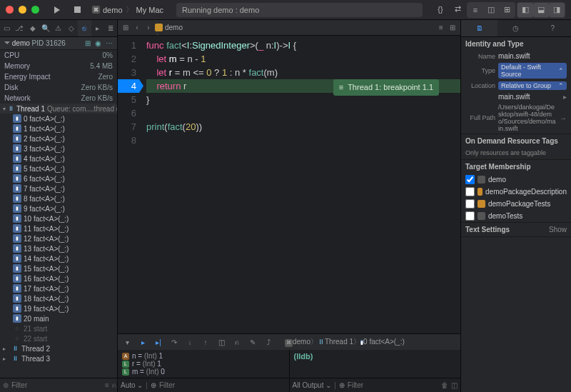 The image size is (571, 392). I want to click on expand-icon: ⊞, so click(88, 43).